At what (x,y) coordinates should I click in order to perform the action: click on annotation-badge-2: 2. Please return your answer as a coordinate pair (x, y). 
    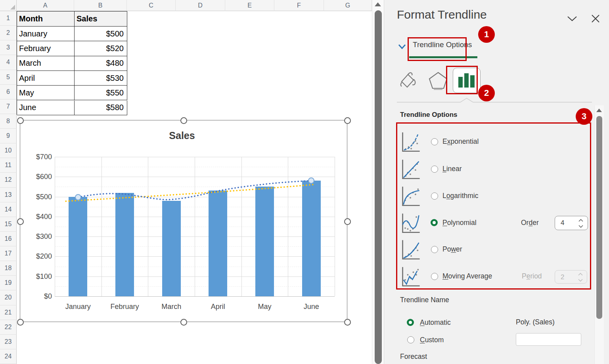
    Looking at the image, I should click on (486, 93).